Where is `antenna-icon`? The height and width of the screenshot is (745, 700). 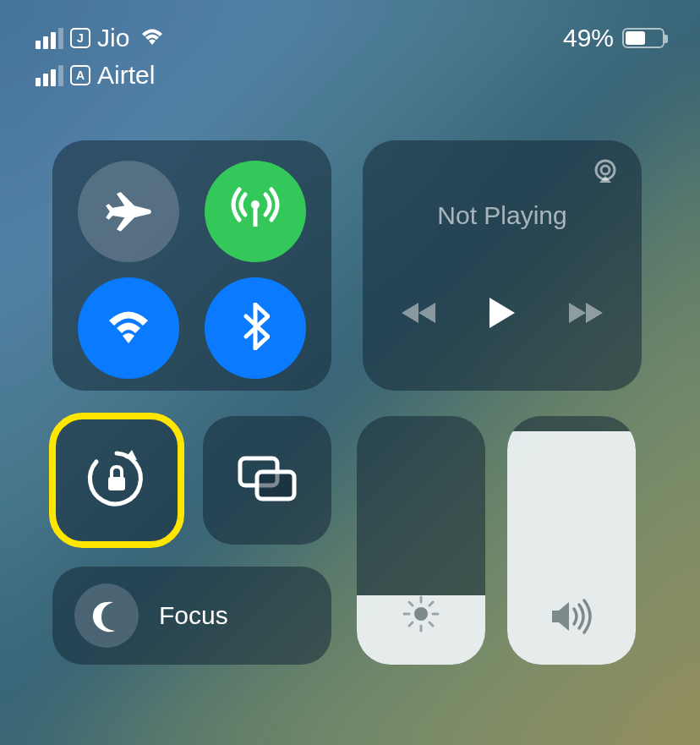 antenna-icon is located at coordinates (255, 211).